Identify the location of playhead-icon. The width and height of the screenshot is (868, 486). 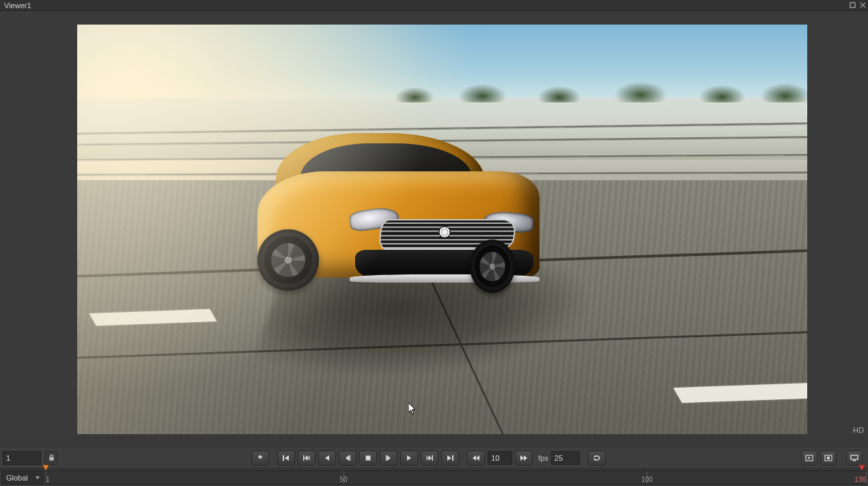
(46, 468).